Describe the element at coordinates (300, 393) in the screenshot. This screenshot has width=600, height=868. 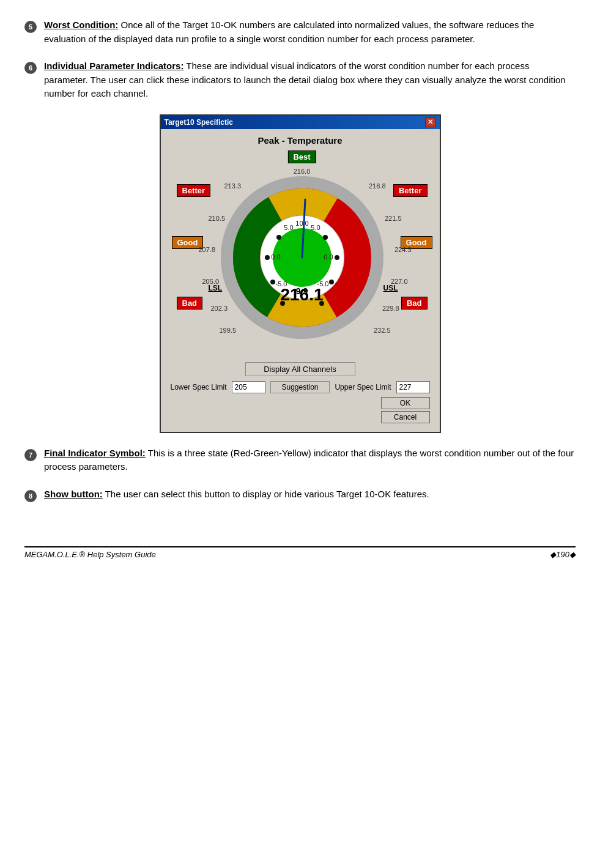
I see `dialog-controls: Display All Channels Lower Spec Limit Su…` at that location.